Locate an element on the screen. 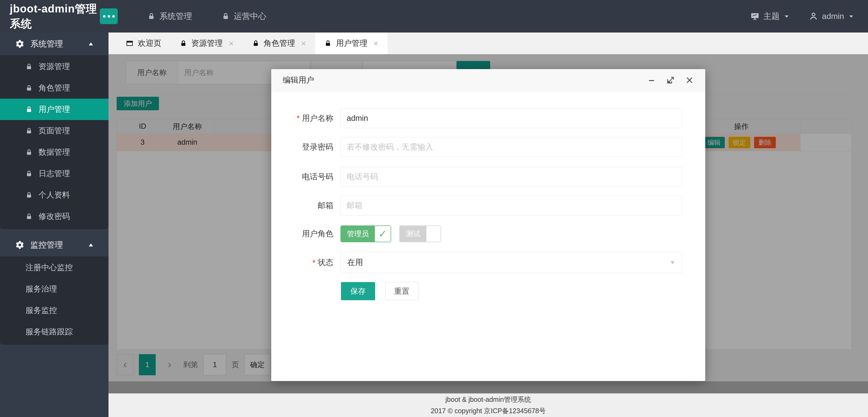 This screenshot has width=868, height=417. reset-button: 重置 is located at coordinates (402, 291).